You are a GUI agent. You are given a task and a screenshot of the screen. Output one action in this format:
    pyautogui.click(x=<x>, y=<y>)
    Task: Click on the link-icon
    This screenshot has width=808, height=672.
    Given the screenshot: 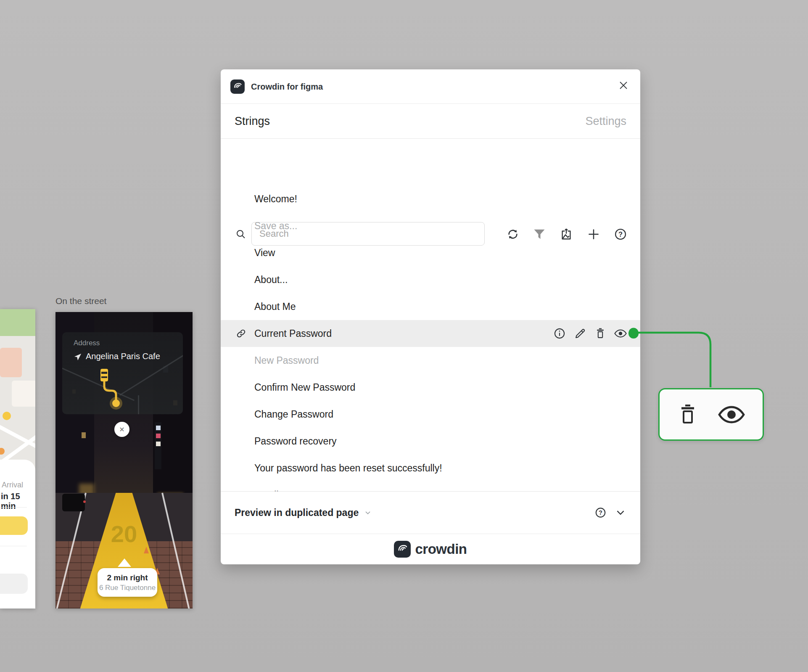 What is the action you would take?
    pyautogui.click(x=241, y=334)
    